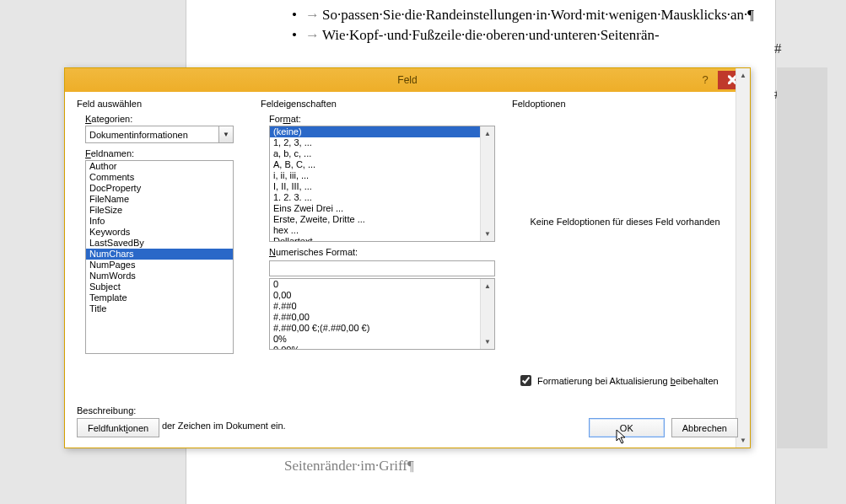 The image size is (846, 504). Describe the element at coordinates (627, 428) in the screenshot. I see `ok-button: OK` at that location.